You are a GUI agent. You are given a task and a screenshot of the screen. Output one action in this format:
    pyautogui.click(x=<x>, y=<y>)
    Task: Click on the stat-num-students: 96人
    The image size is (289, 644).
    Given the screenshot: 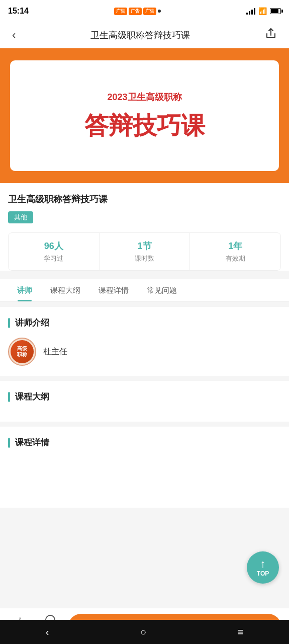 What is the action you would take?
    pyautogui.click(x=54, y=246)
    